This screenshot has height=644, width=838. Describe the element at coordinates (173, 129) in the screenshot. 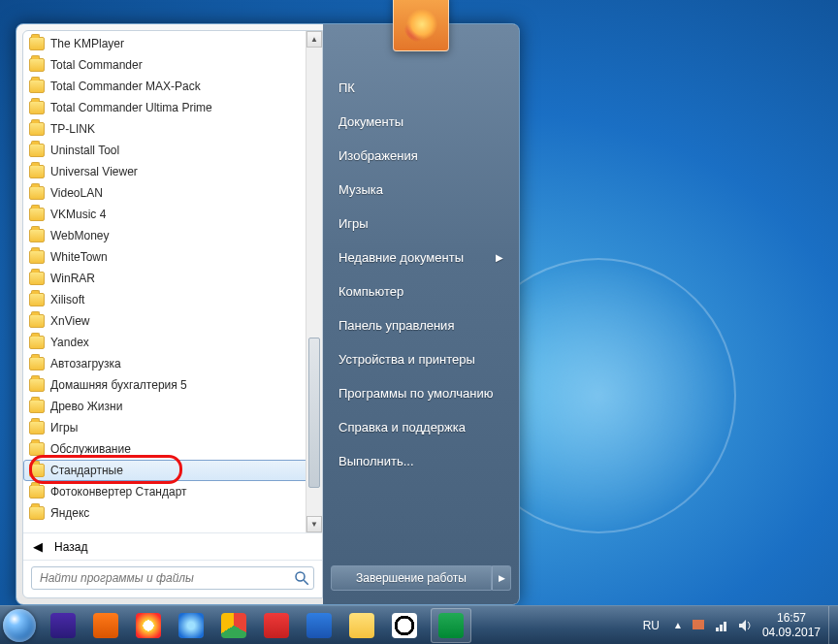

I see `program-folder-item: TP-LINK` at that location.